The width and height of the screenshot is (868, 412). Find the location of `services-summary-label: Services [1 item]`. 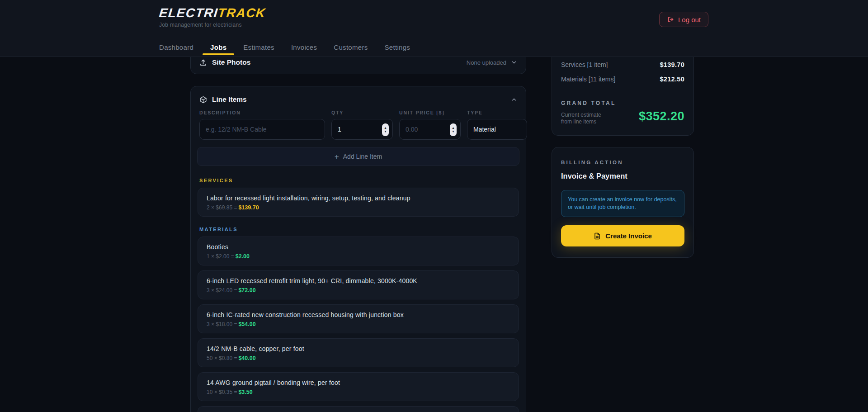

services-summary-label: Services [1 item] is located at coordinates (584, 65).